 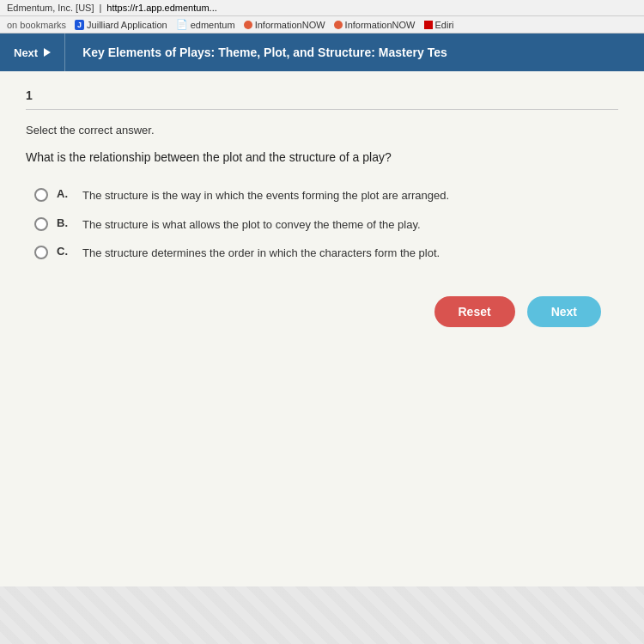 What do you see at coordinates (445, 25) in the screenshot?
I see `bookmark-ediri-label: Ediri` at bounding box center [445, 25].